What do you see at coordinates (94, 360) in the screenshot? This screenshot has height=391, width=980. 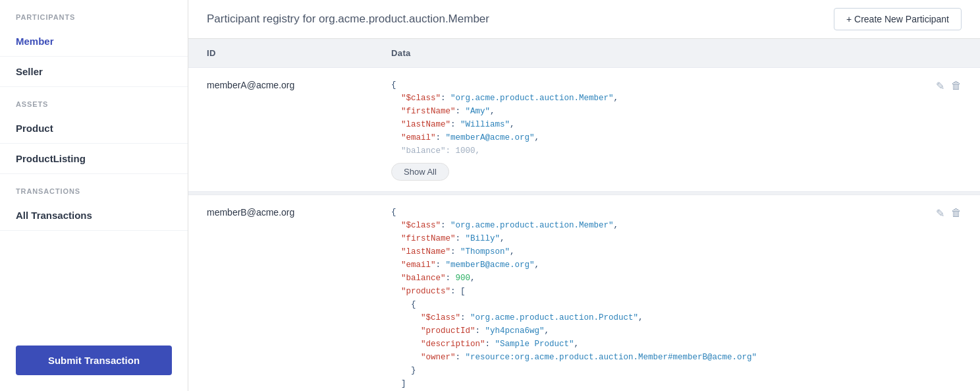 I see `submit-transaction-button: Submit Transaction` at bounding box center [94, 360].